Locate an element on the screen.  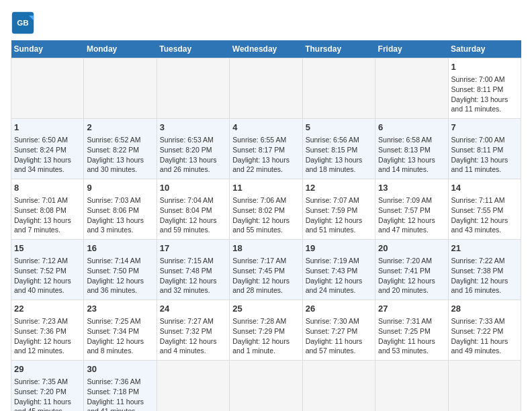
daylight-hours: Daylight: 13 hours and 26 minutes. is located at coordinates (188, 165).